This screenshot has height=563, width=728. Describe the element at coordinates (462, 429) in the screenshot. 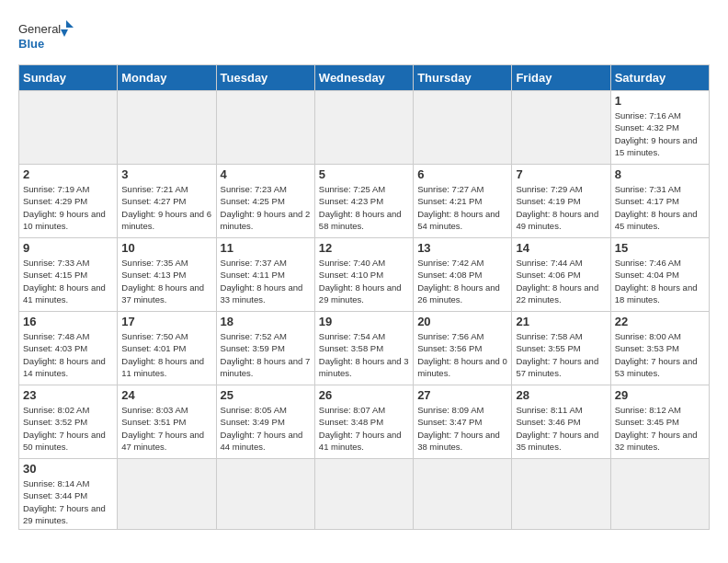

I see `day-info: Sunrise: 8:09 AM Sunset: 3:47 PM Dayligh…` at that location.